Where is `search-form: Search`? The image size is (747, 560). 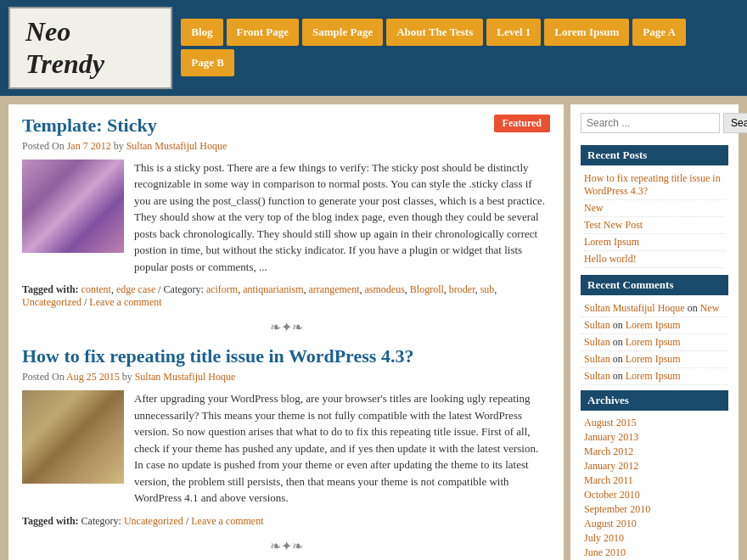 search-form: Search is located at coordinates (654, 123).